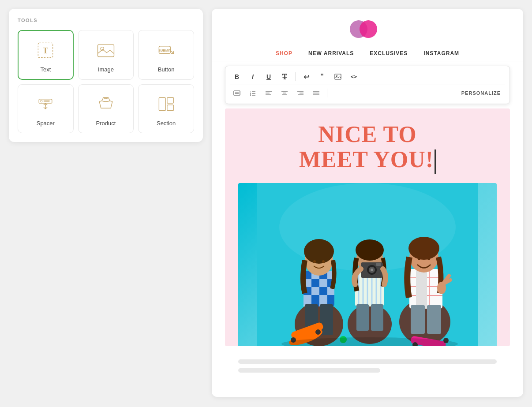 The image size is (532, 407). What do you see at coordinates (106, 20) in the screenshot?
I see `tools-title: TOOLS` at bounding box center [106, 20].